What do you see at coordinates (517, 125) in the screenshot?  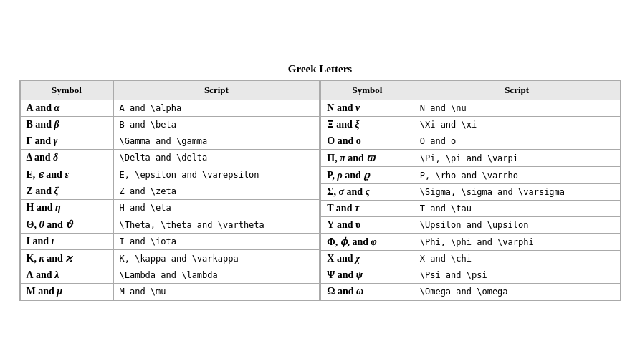 I see `right-script-cell: \Xi and \xi` at bounding box center [517, 125].